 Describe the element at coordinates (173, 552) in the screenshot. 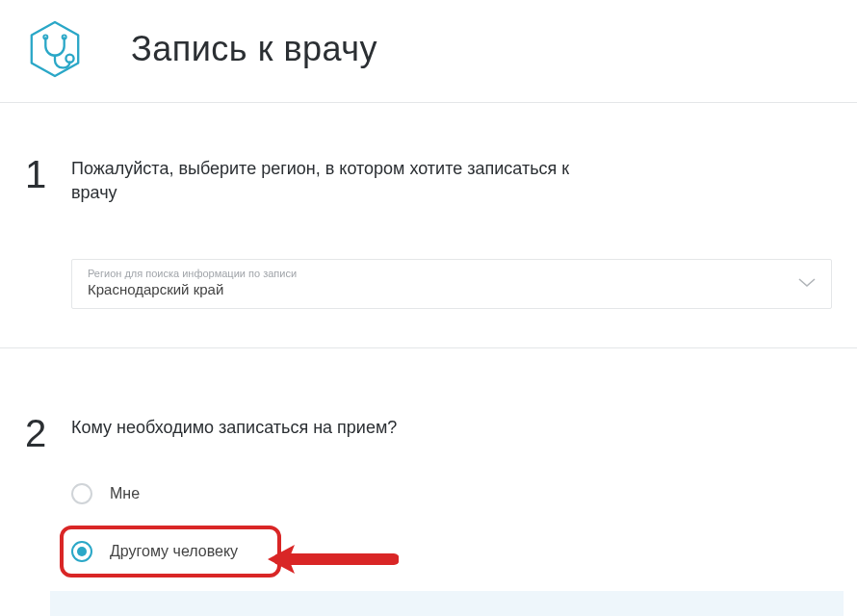

I see `radio-label: Другому человеку` at that location.